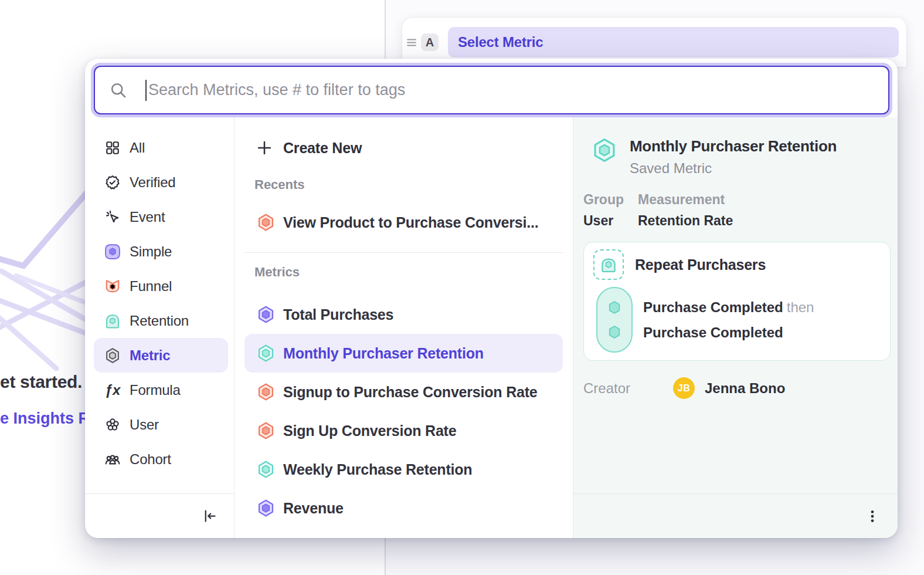 Image resolution: width=924 pixels, height=575 pixels. Describe the element at coordinates (740, 210) in the screenshot. I see `details-properties: Group User Measurement Retention Rate` at that location.